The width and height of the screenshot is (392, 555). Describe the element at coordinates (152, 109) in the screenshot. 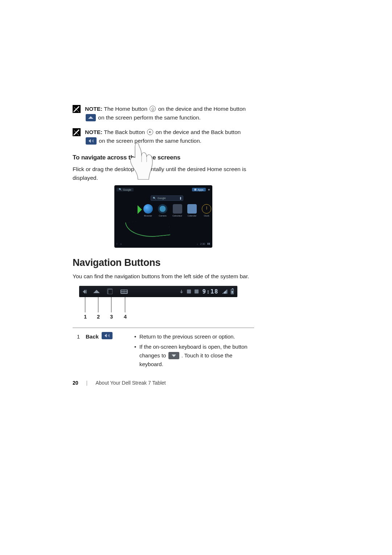

I see `home-hardware-icon` at that location.